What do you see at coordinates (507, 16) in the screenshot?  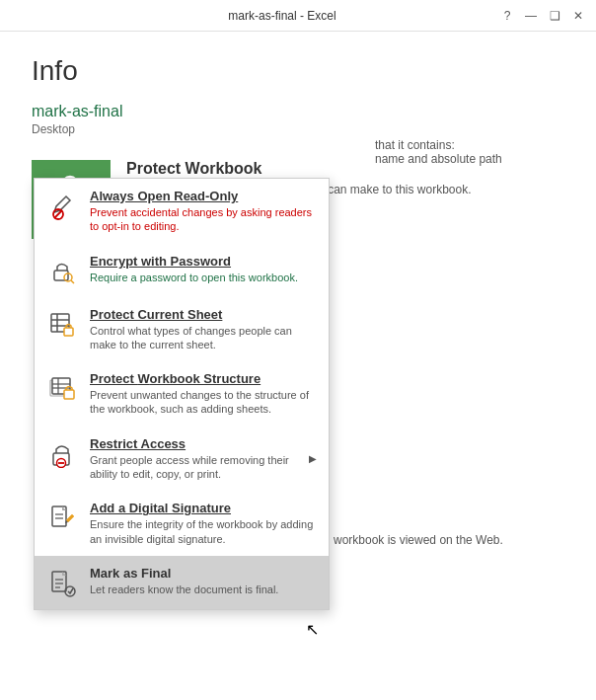 I see `help-button: ?` at bounding box center [507, 16].